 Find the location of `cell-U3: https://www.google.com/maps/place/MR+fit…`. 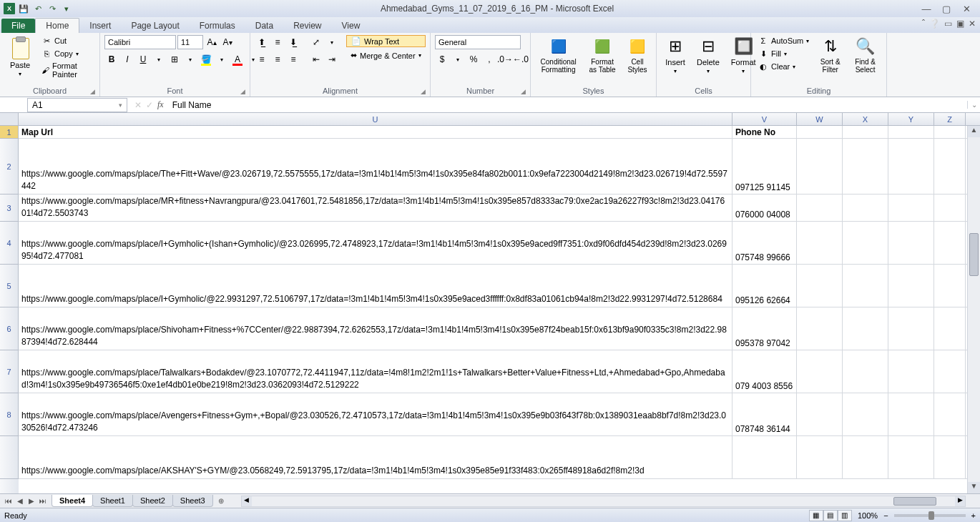

cell-U3: https://www.google.com/maps/place/MR+fit… is located at coordinates (376, 207).